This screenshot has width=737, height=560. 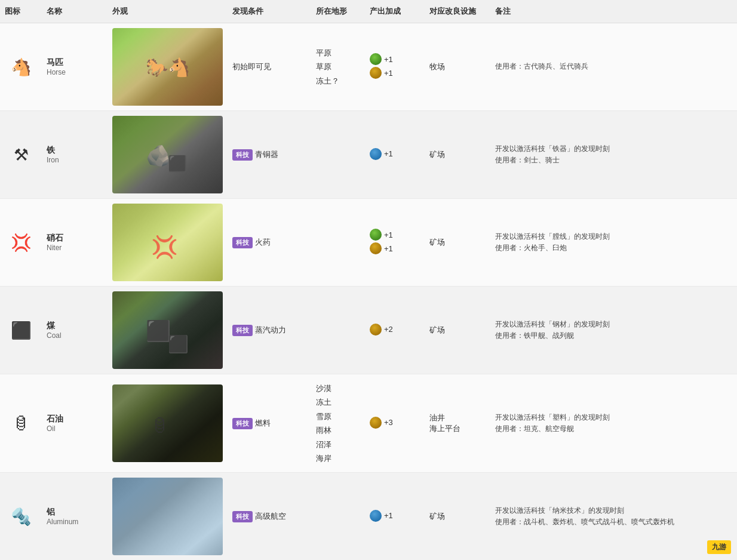 What do you see at coordinates (457, 155) in the screenshot?
I see `improvement-cell-iron: 矿场` at bounding box center [457, 155].